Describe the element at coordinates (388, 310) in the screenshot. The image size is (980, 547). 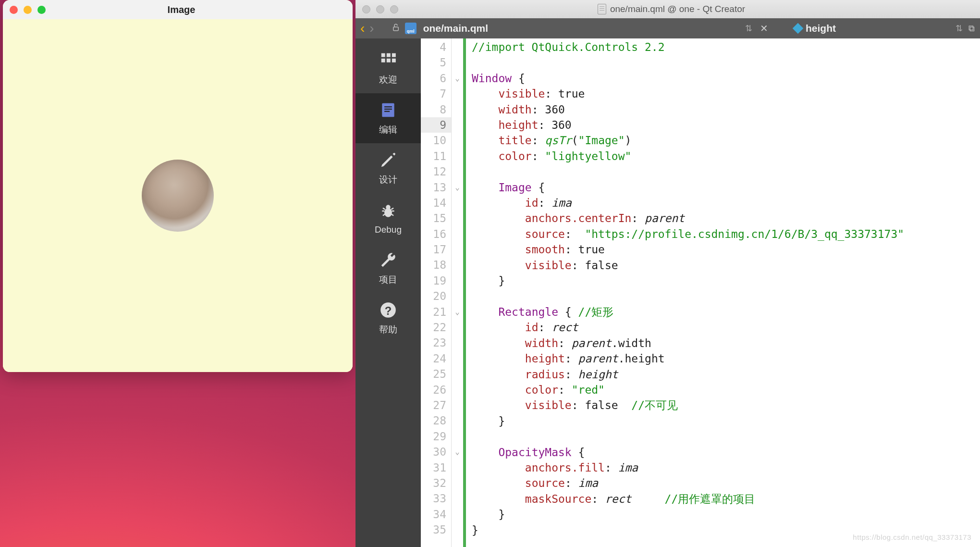
I see `help-icon: ?` at that location.